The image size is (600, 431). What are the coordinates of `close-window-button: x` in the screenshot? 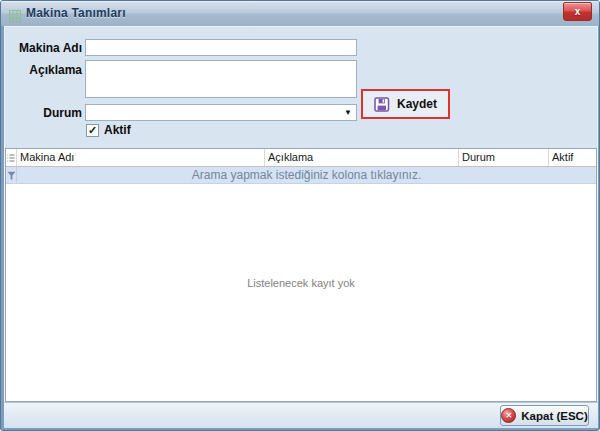 It's located at (578, 12).